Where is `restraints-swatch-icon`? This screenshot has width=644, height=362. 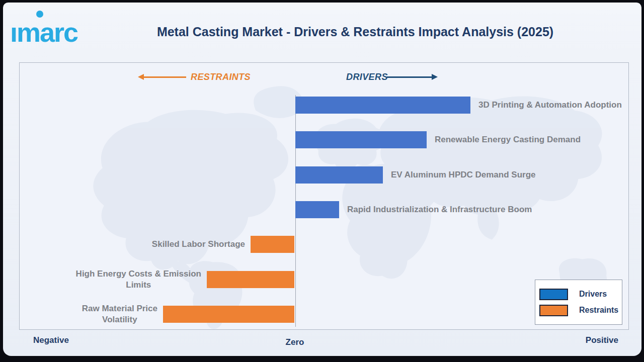 restraints-swatch-icon is located at coordinates (553, 311).